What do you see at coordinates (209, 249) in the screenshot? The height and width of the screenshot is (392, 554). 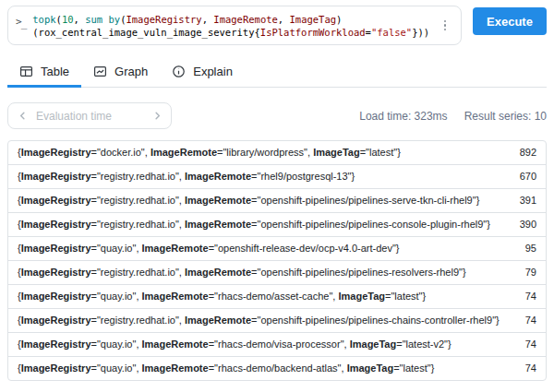 I see `series-labels: {ImageRegistry="quay.io", ImageRemote="o…` at bounding box center [209, 249].